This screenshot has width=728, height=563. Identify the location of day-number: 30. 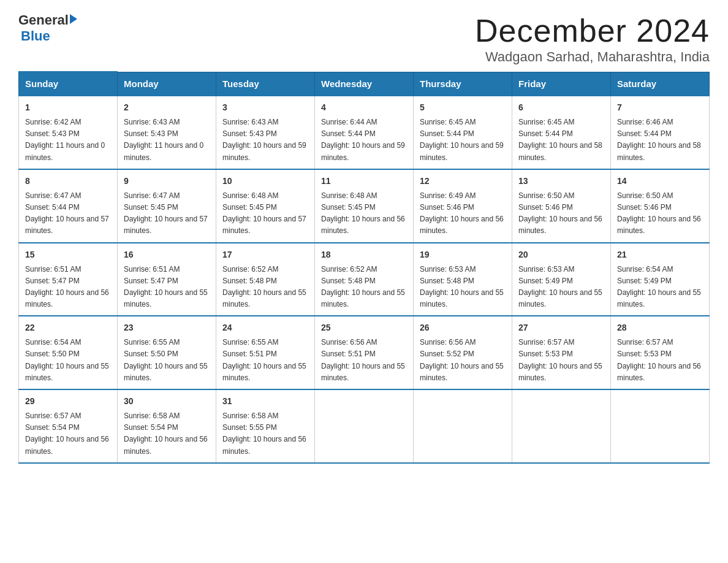
(167, 401).